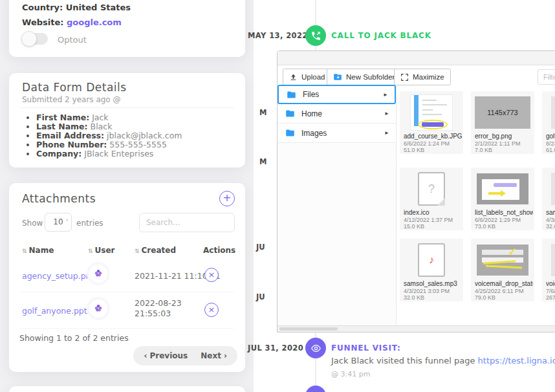  Describe the element at coordinates (158, 309) in the screenshot. I see `created-cell: 2022-08-23 21:55:03` at that location.